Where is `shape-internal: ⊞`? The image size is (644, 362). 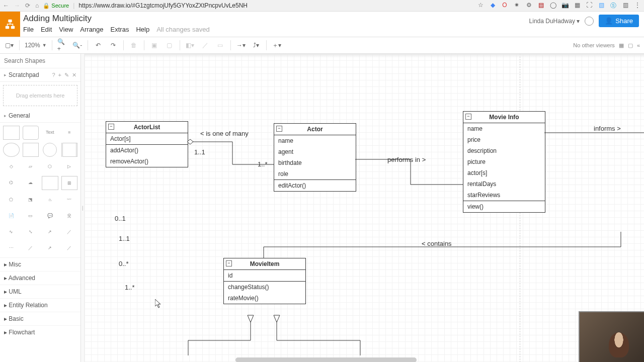
shape-internal: ⊞ is located at coordinates (69, 183).